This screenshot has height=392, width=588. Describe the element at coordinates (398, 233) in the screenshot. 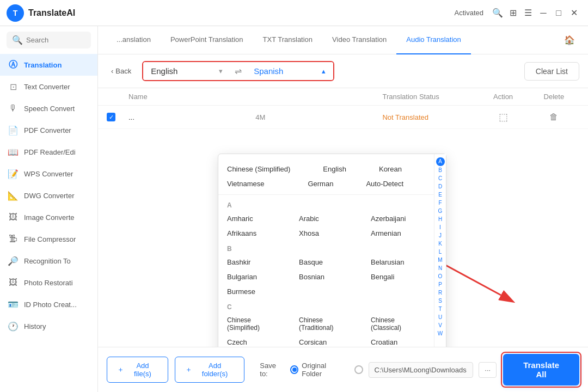

I see `lang-armenian: Armenian` at that location.